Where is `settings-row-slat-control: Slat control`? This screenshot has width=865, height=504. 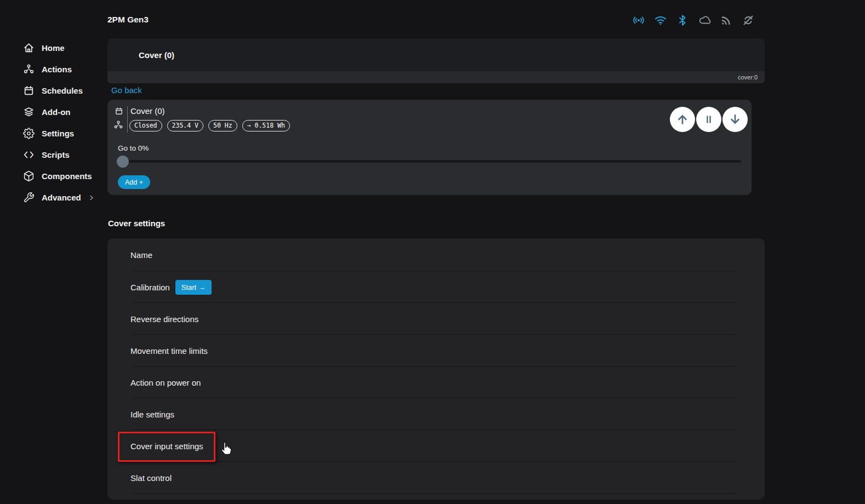 settings-row-slat-control: Slat control is located at coordinates (436, 478).